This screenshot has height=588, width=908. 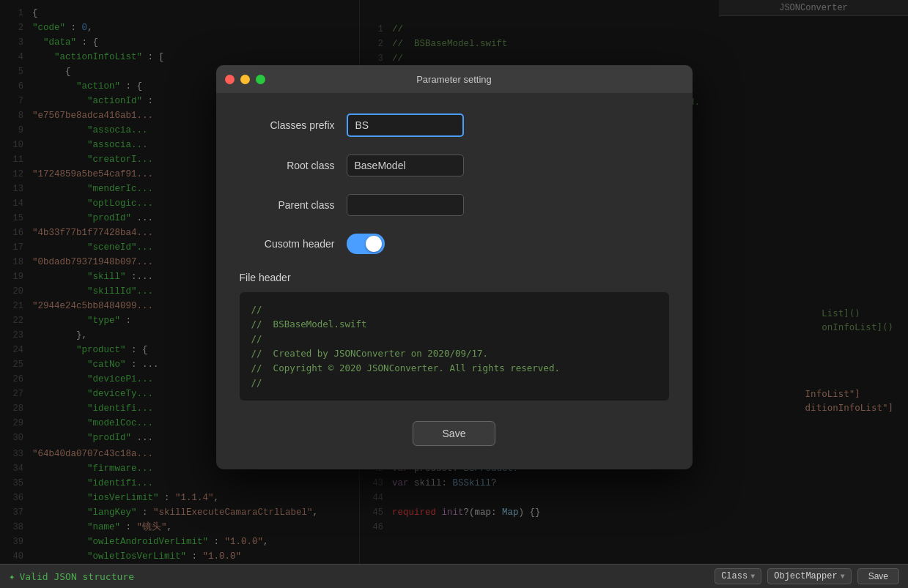 I want to click on root-class-label: Root class, so click(x=287, y=165).